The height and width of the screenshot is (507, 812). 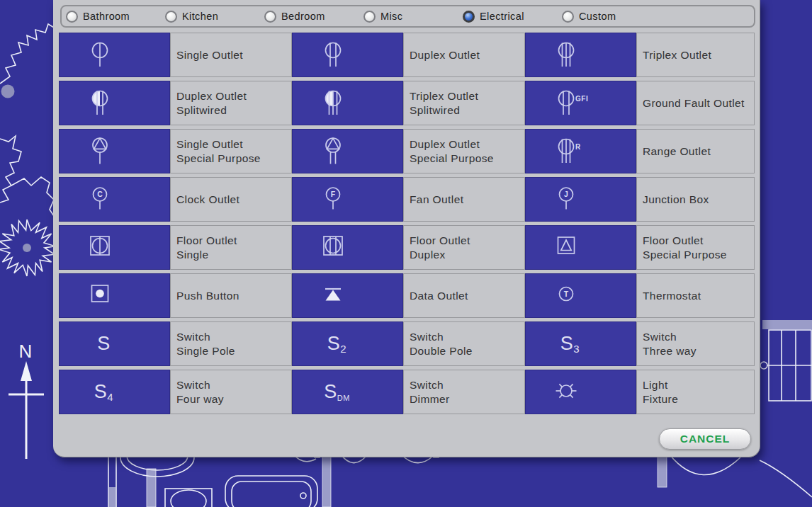 I want to click on symbol-label: Duplex Outlet, so click(x=464, y=55).